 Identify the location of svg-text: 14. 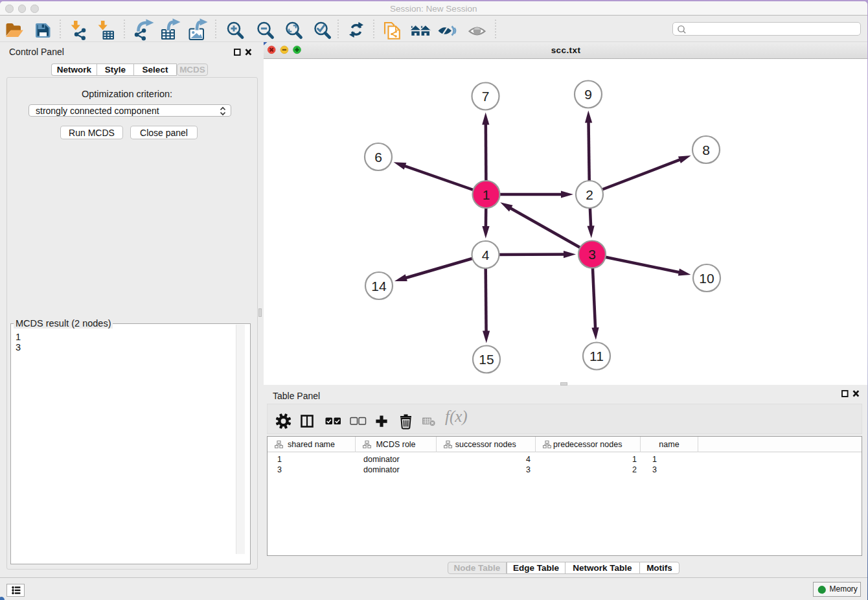
(379, 286).